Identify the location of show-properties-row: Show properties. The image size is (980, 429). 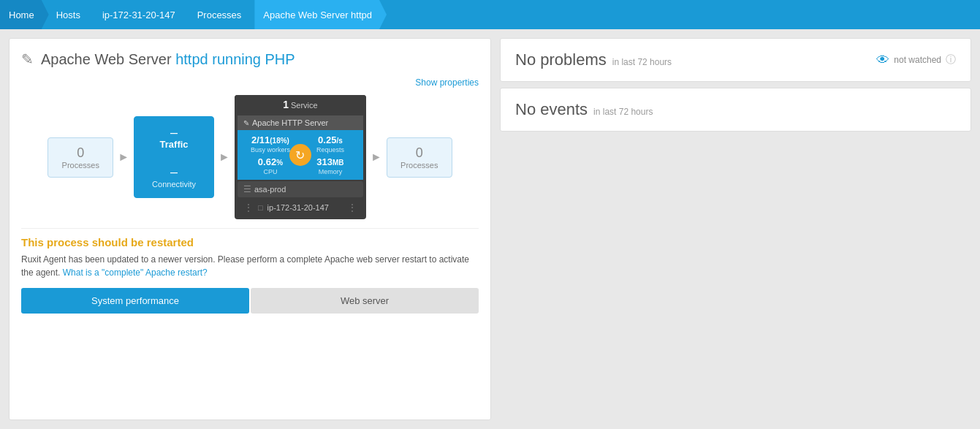
(250, 82).